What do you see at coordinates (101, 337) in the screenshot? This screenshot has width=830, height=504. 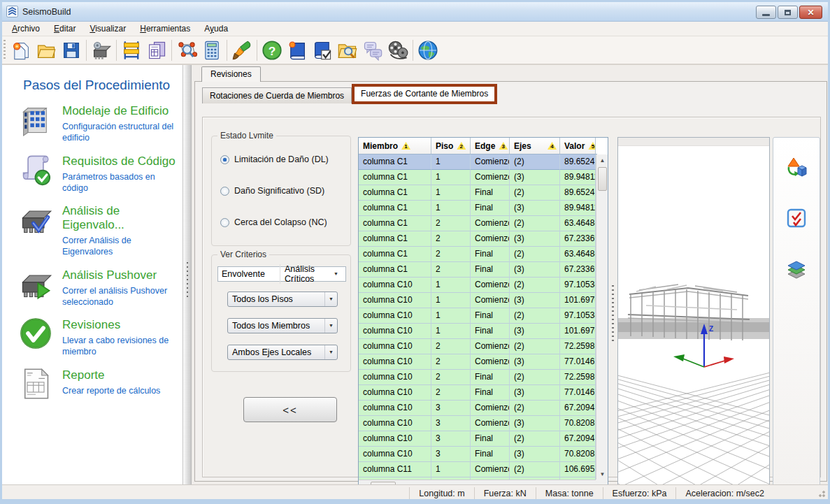 I see `step-revisiones: RevisionesLlevar a cabo revisiones de mi…` at bounding box center [101, 337].